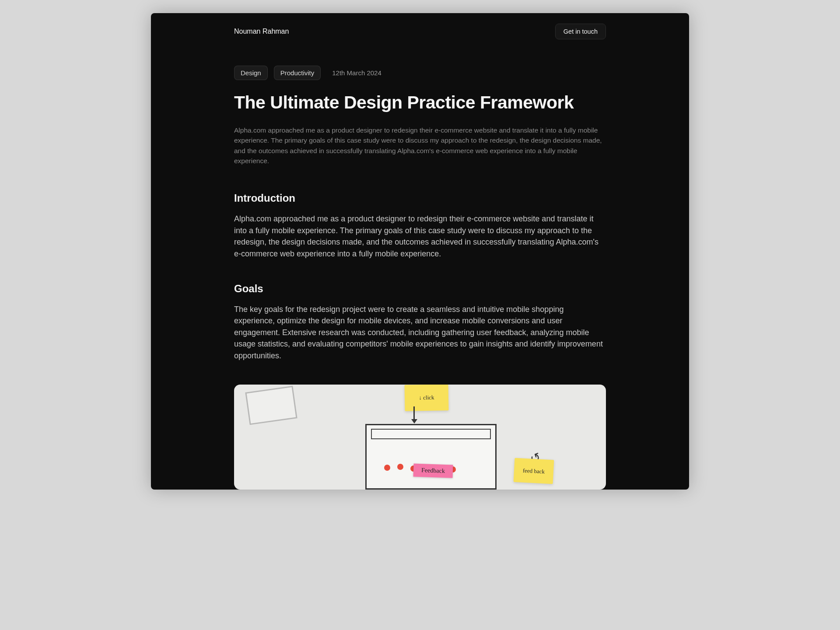 This screenshot has width=840, height=630. Describe the element at coordinates (426, 398) in the screenshot. I see `sticky-note-click: ↓ click` at that location.